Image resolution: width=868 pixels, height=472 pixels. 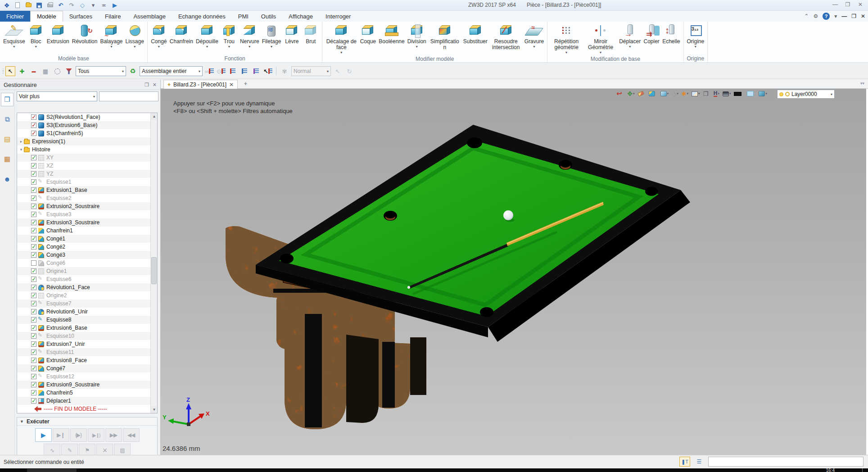 I want to click on menu-item: Fichier, so click(x=15, y=16).